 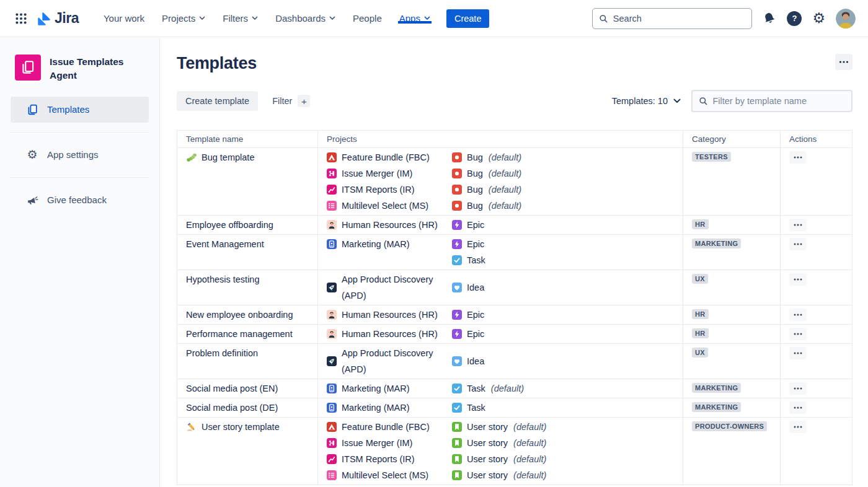 I want to click on create-button: Create, so click(x=468, y=19).